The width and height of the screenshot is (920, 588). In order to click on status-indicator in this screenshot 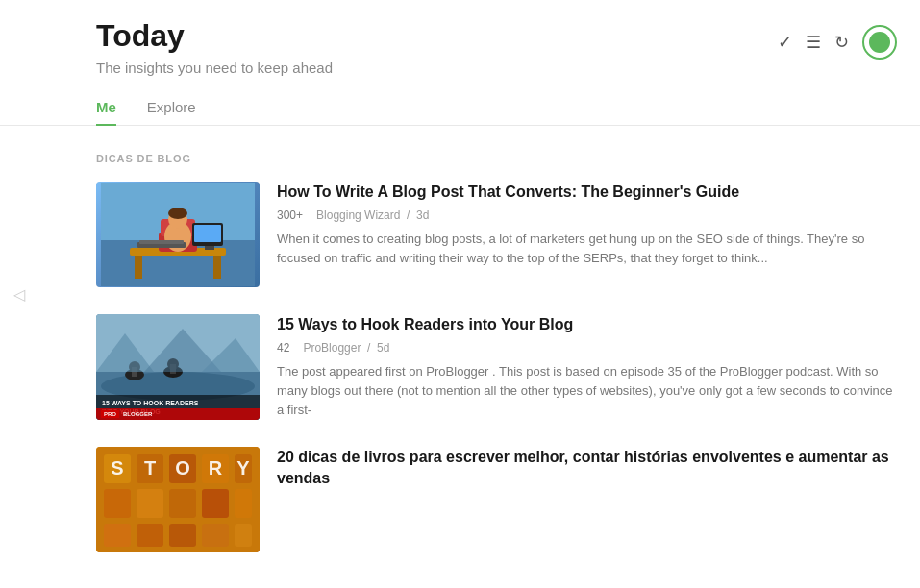, I will do `click(880, 42)`.